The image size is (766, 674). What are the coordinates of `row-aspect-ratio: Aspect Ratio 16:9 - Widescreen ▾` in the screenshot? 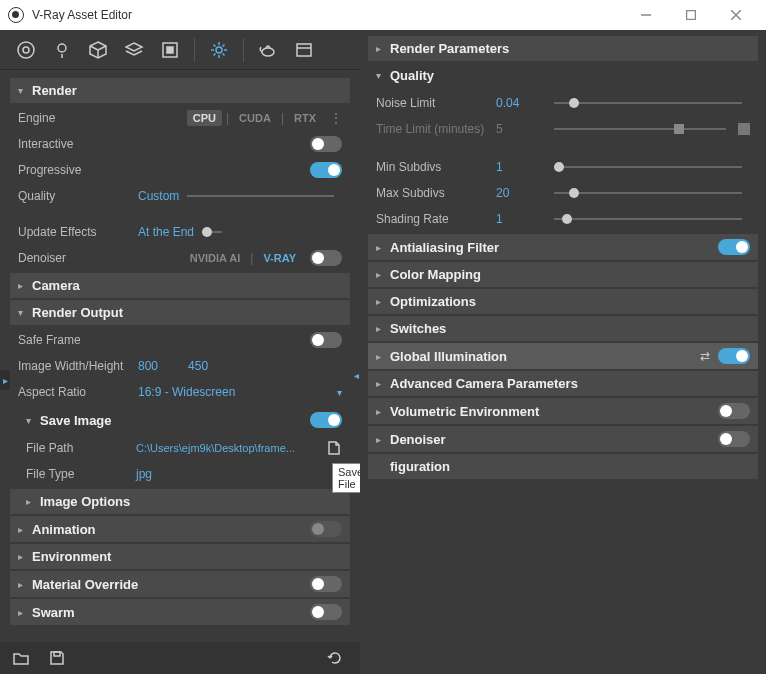 It's located at (180, 392).